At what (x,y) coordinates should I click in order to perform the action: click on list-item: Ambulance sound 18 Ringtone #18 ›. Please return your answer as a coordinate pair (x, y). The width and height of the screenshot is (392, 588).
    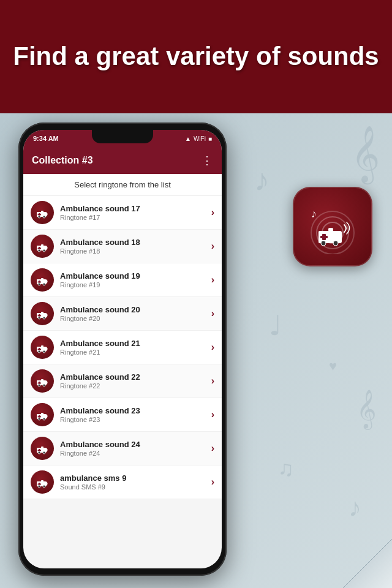
    Looking at the image, I should click on (123, 246).